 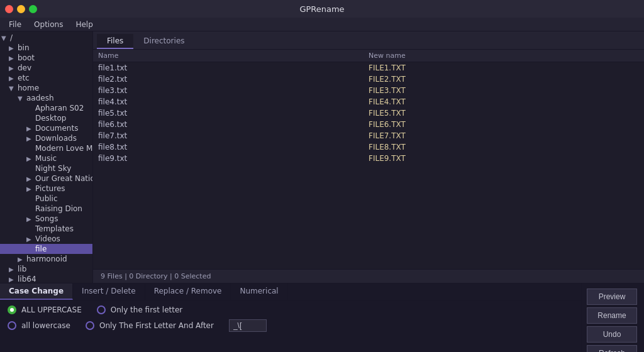 I want to click on tree-item-desktop: Desktop, so click(x=47, y=118).